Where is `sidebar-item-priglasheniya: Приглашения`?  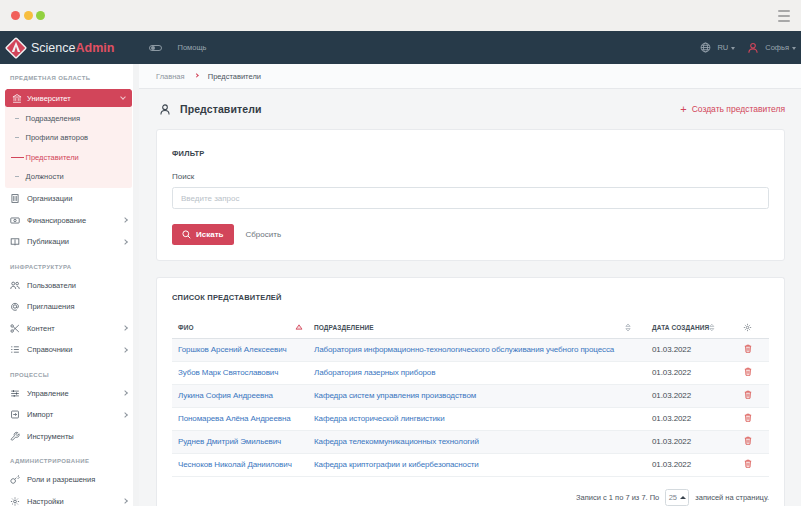 sidebar-item-priglasheniya: Приглашения is located at coordinates (70, 307).